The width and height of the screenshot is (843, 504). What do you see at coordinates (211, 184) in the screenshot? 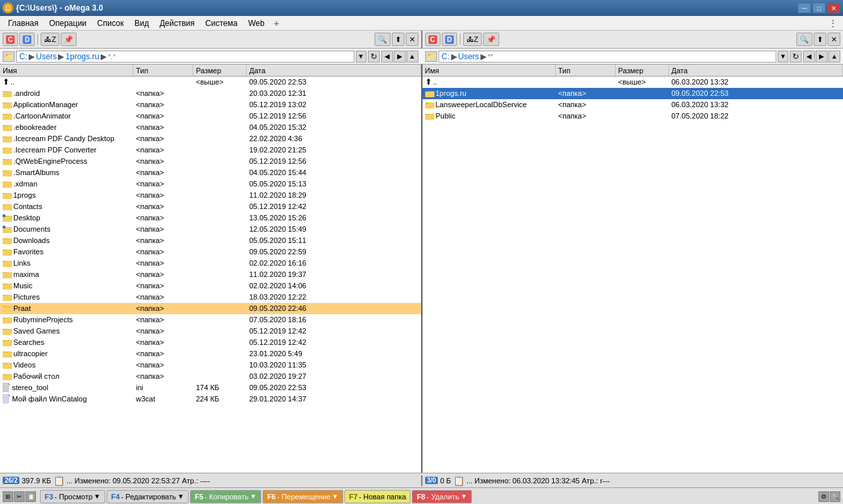
I see `table-row: .xdman <папка> 05.05.2020 15:13` at bounding box center [211, 184].